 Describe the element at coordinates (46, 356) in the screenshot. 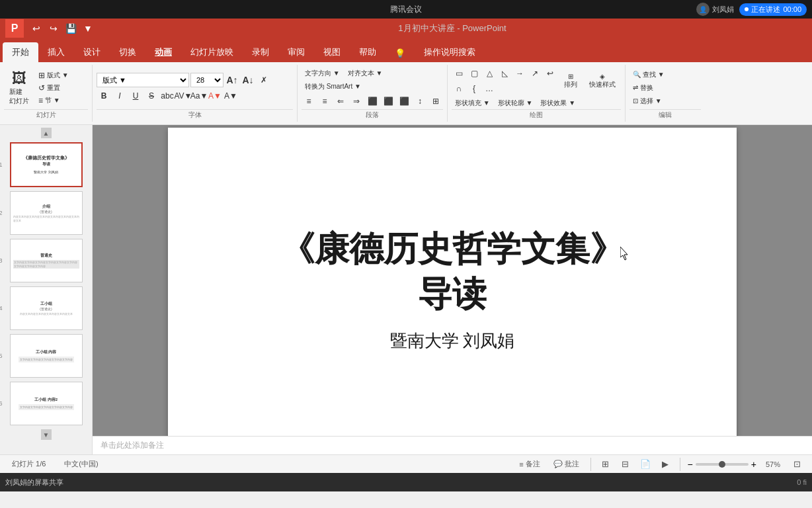

I see `slide-thumb-inner-5: 工小组 内容 文字内容文字内容文字内容文字内容文字内容` at that location.